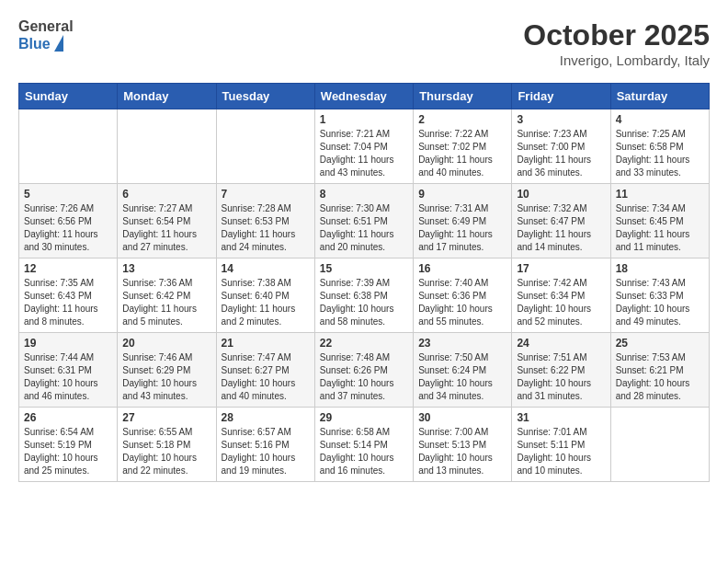  What do you see at coordinates (266, 343) in the screenshot?
I see `day-number: 21` at bounding box center [266, 343].